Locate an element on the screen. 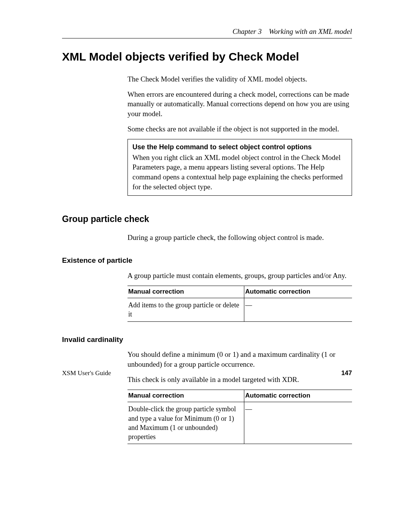 The image size is (411, 532). table-row: Add items to the group particle or delet… is located at coordinates (240, 310).